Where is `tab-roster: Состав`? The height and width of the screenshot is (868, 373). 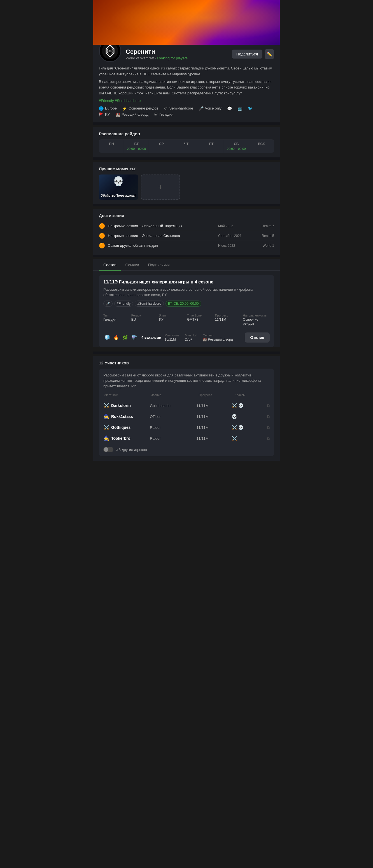
tab-roster: Состав is located at coordinates (110, 265).